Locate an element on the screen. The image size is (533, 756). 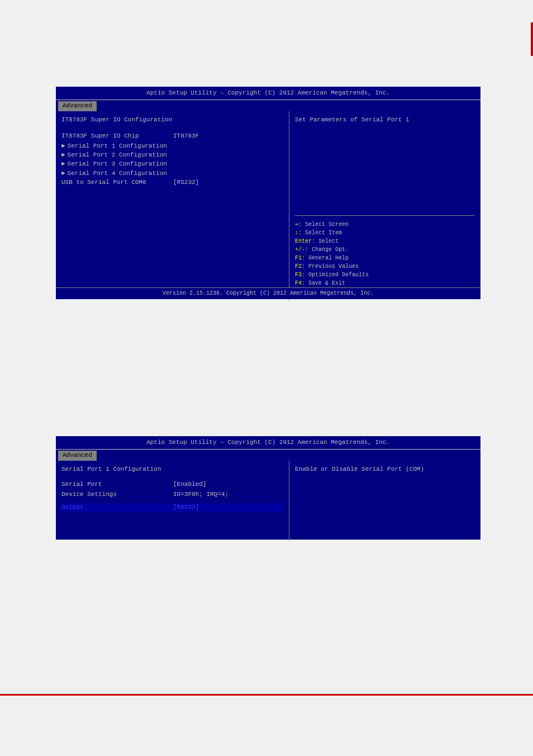
key-f1: F1: General Help is located at coordinates (385, 258).